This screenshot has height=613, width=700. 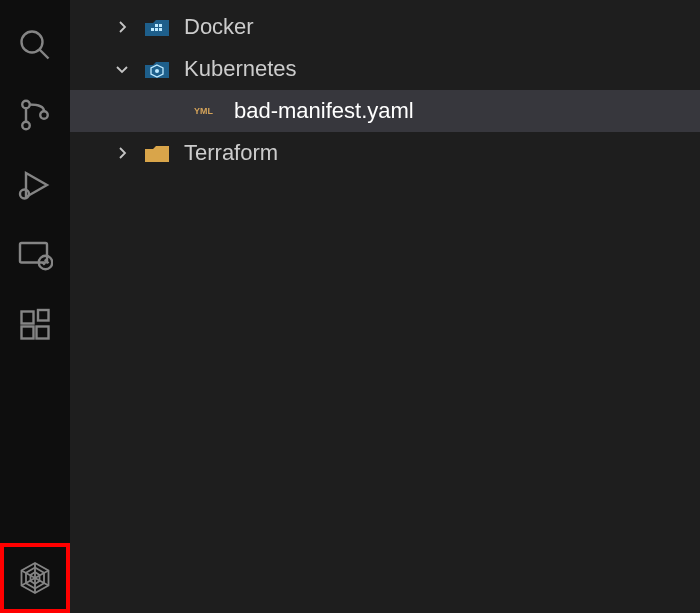 What do you see at coordinates (240, 69) in the screenshot?
I see `tree-item-label: Kubernetes` at bounding box center [240, 69].